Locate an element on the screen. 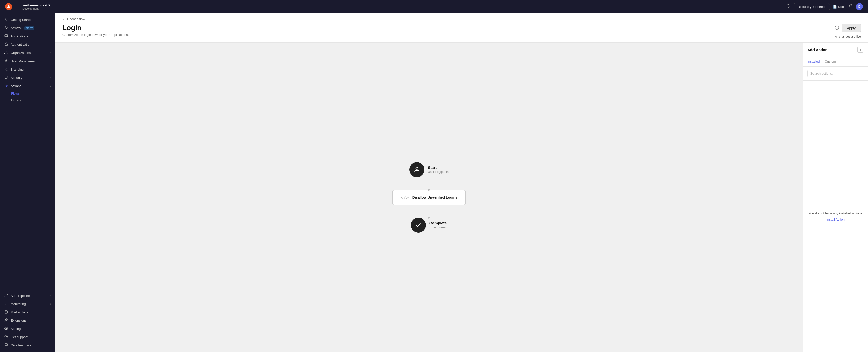  start-sublabel: User Logged In is located at coordinates (438, 172).